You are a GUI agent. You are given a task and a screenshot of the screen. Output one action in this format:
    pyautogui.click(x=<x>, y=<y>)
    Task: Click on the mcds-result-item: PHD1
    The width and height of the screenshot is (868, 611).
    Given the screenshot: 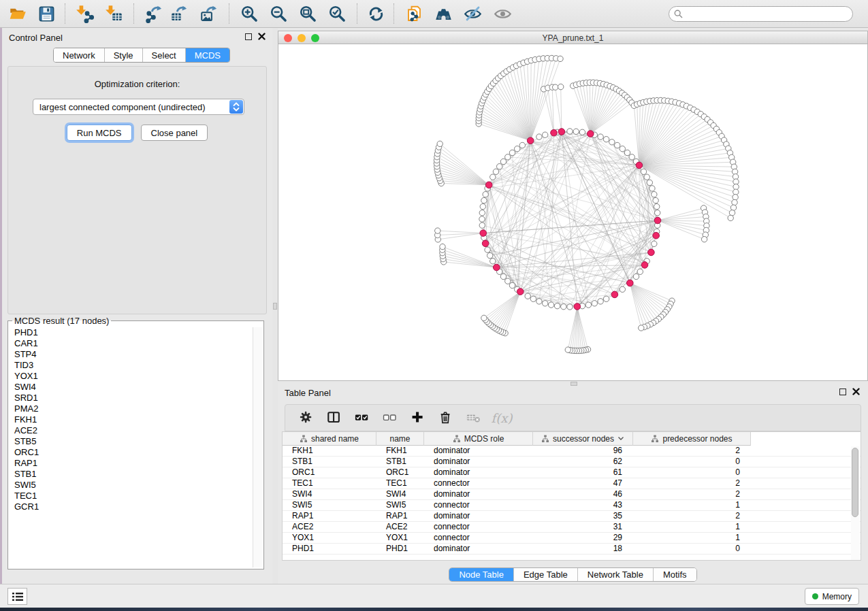 What is the action you would take?
    pyautogui.click(x=131, y=333)
    